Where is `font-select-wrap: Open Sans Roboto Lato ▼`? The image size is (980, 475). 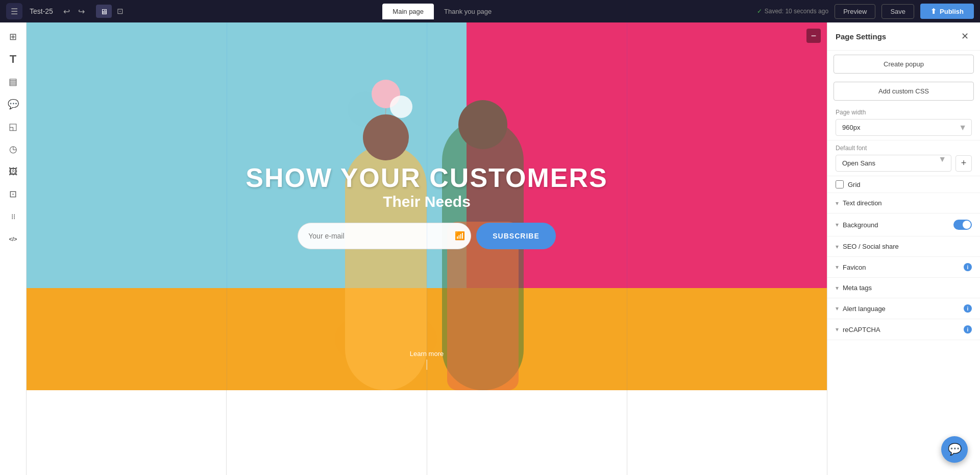
font-select-wrap: Open Sans Roboto Lato ▼ is located at coordinates (893, 163).